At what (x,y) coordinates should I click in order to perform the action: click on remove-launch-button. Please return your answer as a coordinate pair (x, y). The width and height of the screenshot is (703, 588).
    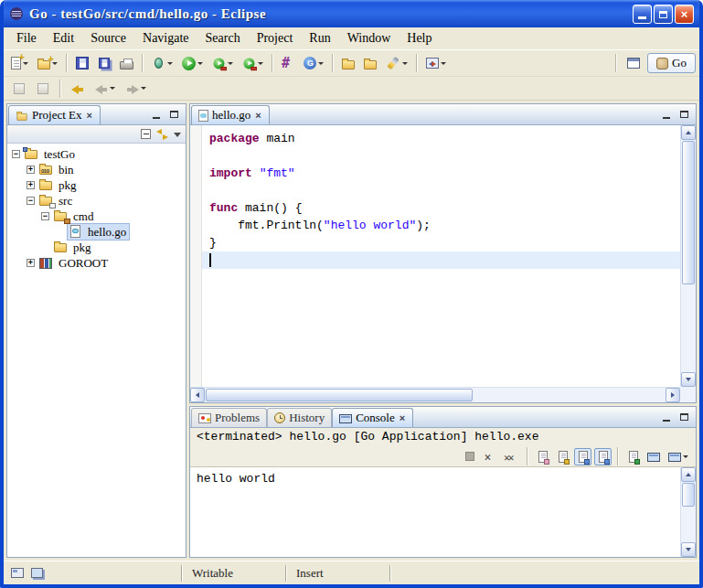
    Looking at the image, I should click on (490, 457).